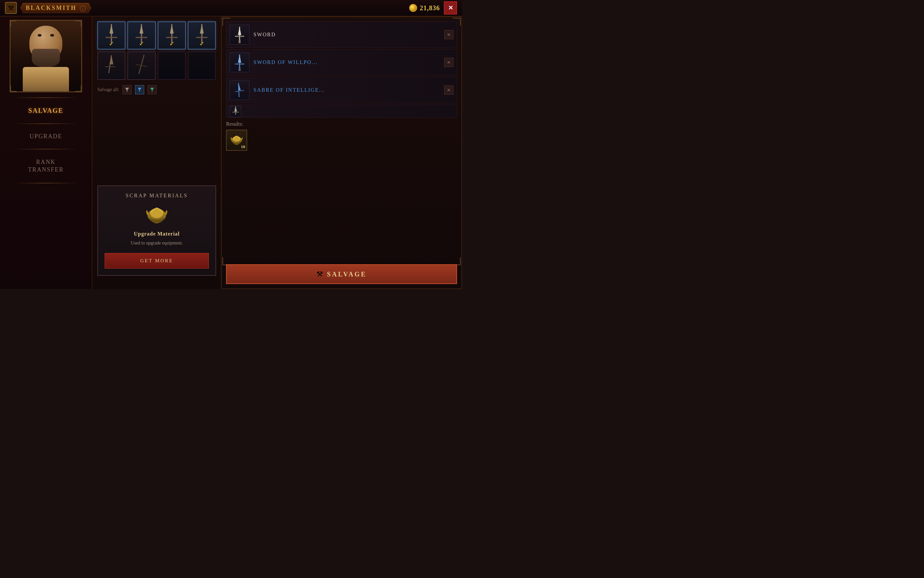  I want to click on close-button: ✕, so click(450, 8).